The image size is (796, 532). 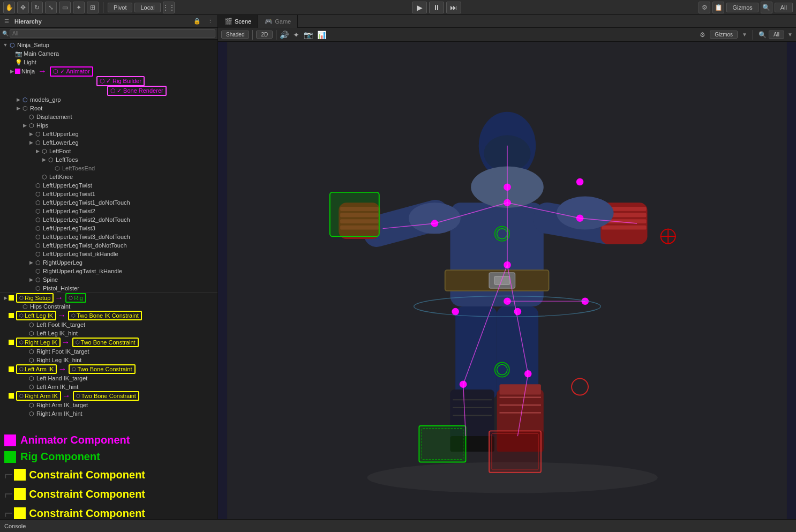 What do you see at coordinates (36, 316) in the screenshot?
I see `left-leg-ik-box: ⬡ Left Leg IK` at bounding box center [36, 316].